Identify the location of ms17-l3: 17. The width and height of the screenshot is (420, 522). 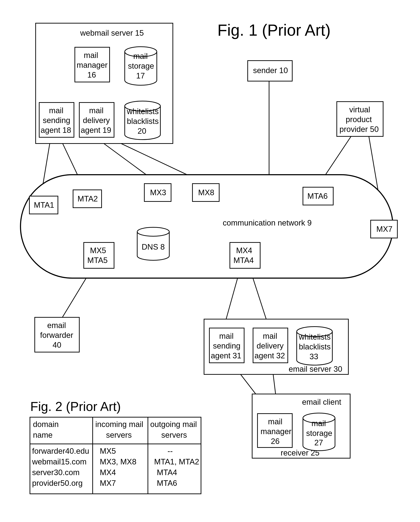
(141, 76).